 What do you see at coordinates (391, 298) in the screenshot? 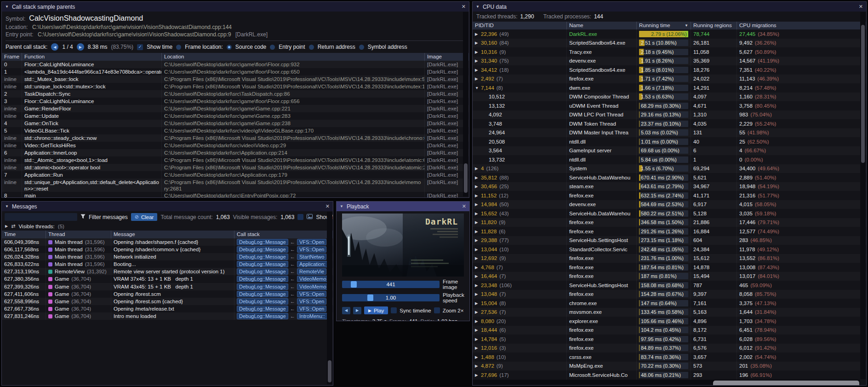
I see `playback-speed-slider: 1.00` at bounding box center [391, 298].